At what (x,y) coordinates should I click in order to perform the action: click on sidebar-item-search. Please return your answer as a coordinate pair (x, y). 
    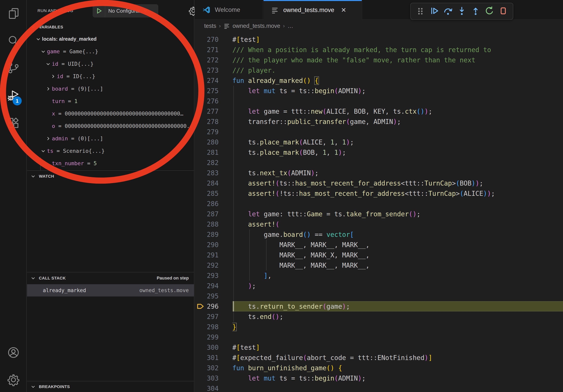
    Looking at the image, I should click on (13, 41).